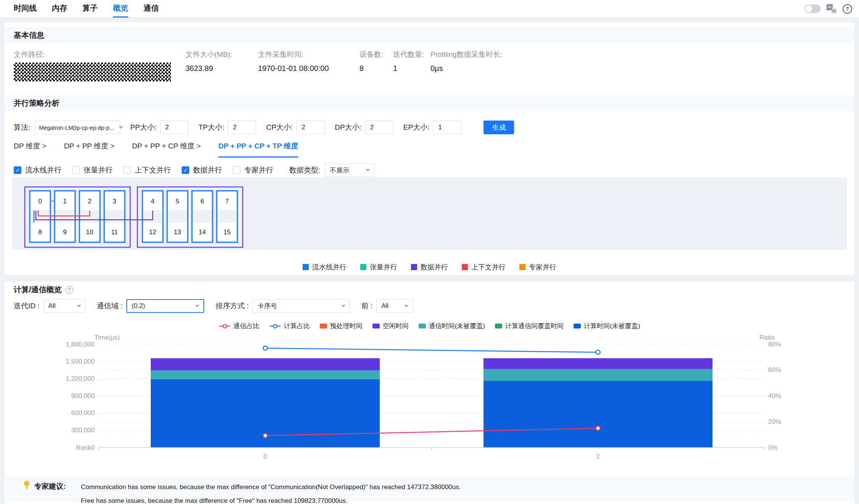  Describe the element at coordinates (297, 326) in the screenshot. I see `chart-legend-label: 计算占比` at that location.